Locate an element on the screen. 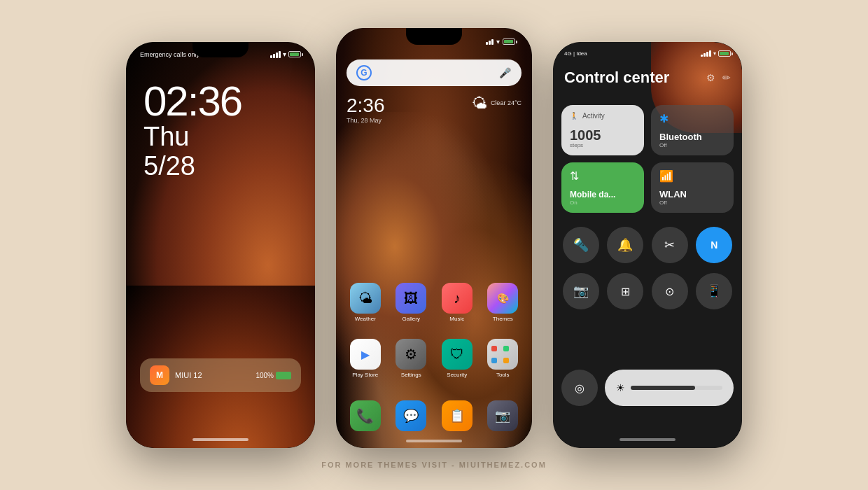 The width and height of the screenshot is (868, 490). lock-date: 5/28 is located at coordinates (192, 167).